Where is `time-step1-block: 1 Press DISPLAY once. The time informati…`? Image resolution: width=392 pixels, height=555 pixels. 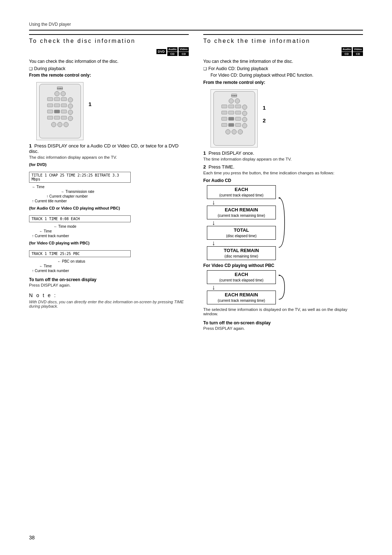
time-step1-block: 1 Press DISPLAY once. The time informati… is located at coordinates (283, 156).